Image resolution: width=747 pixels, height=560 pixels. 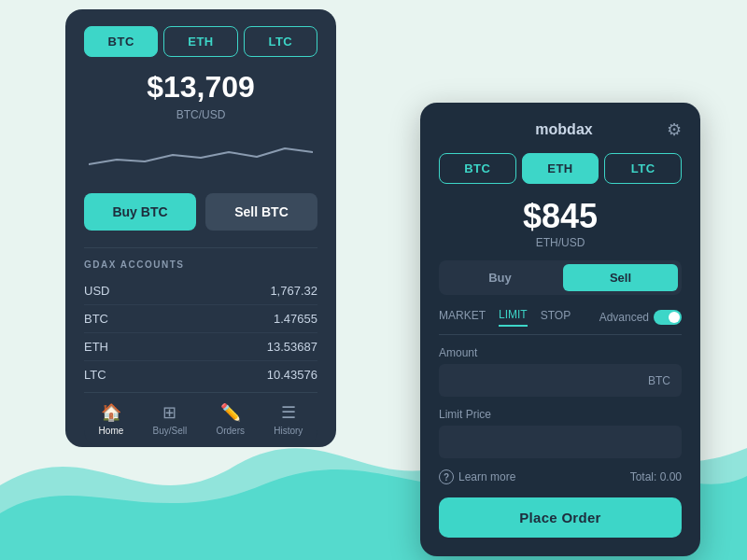 I want to click on account-amount-usd: 1,767.32, so click(x=293, y=291).